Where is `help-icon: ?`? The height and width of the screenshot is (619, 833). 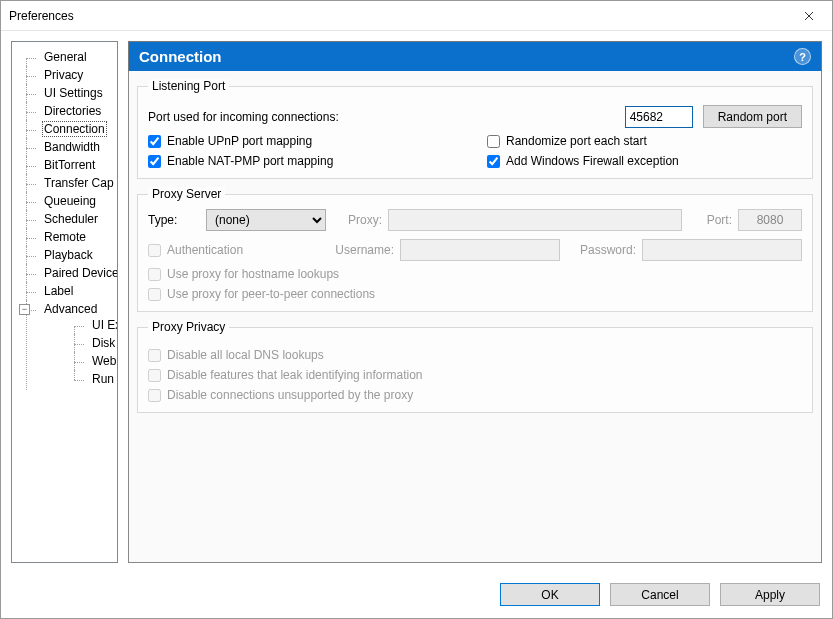 help-icon: ? is located at coordinates (802, 56).